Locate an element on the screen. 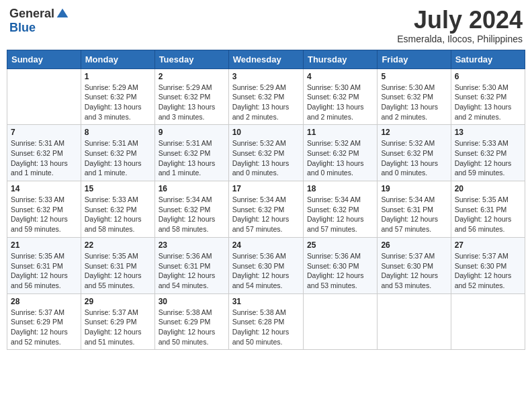 The width and height of the screenshot is (532, 411). calendar-cell: 25Sunrise: 5:36 AMSunset: 6:30 PMDayligh… is located at coordinates (340, 265).